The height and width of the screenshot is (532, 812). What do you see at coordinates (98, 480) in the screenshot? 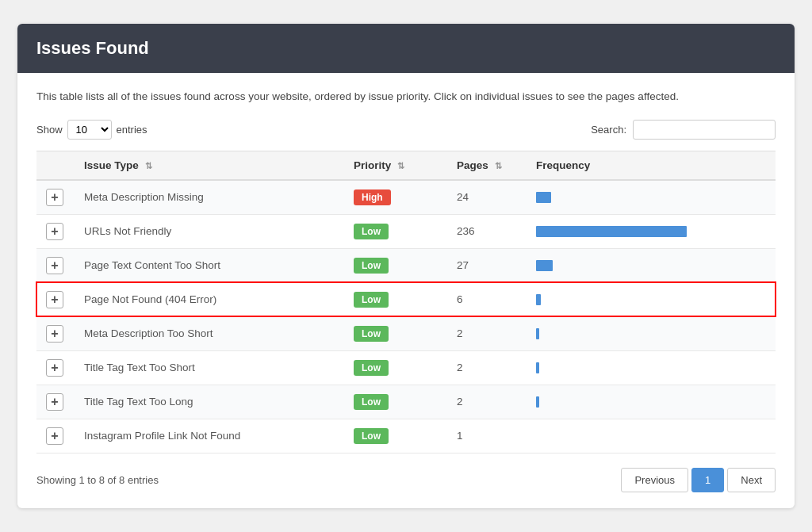
I see `showing-text: Showing 1 to 8 of 8 entries` at bounding box center [98, 480].